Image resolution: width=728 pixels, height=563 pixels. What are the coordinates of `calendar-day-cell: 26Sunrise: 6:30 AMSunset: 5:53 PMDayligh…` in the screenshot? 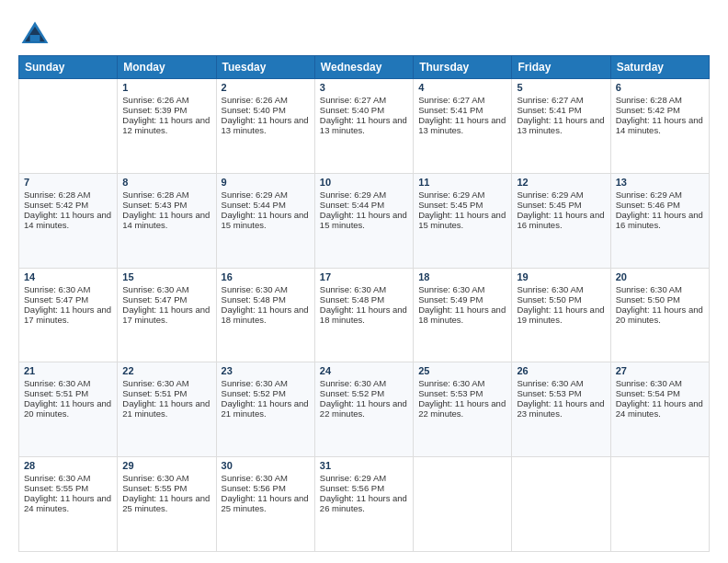 It's located at (561, 410).